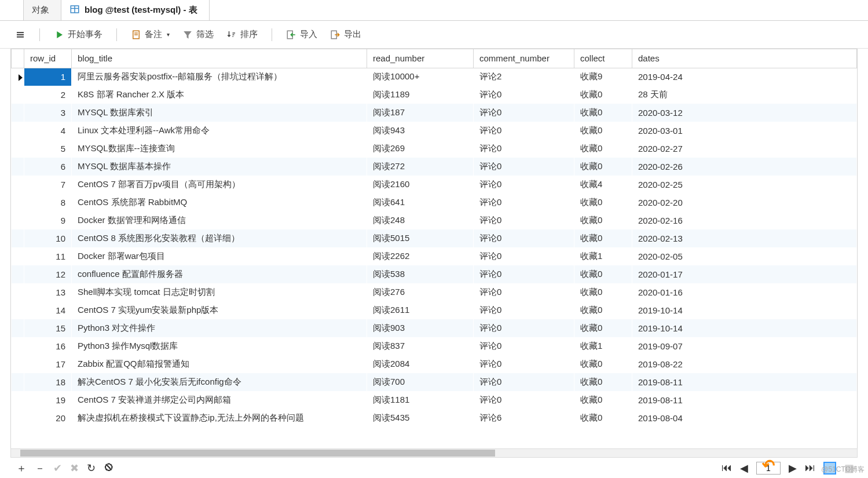  I want to click on cell-id: 1, so click(48, 76).